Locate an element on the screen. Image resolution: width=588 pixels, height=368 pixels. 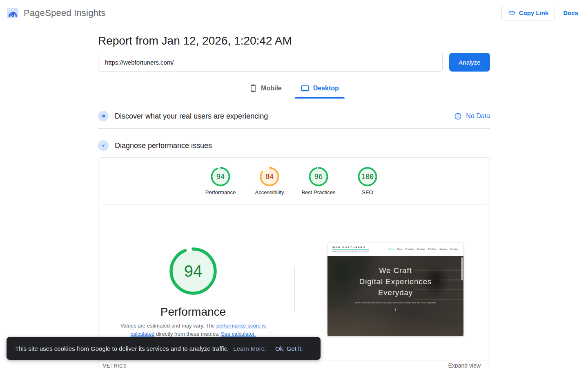
no-data-status: No Data is located at coordinates (472, 116).